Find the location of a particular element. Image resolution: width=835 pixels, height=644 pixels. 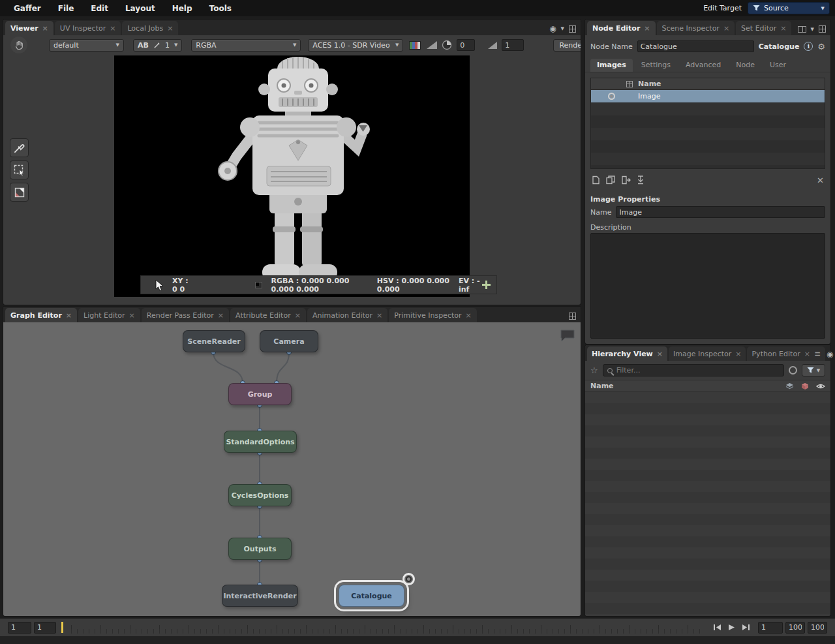

wedge-icon is located at coordinates (157, 46).